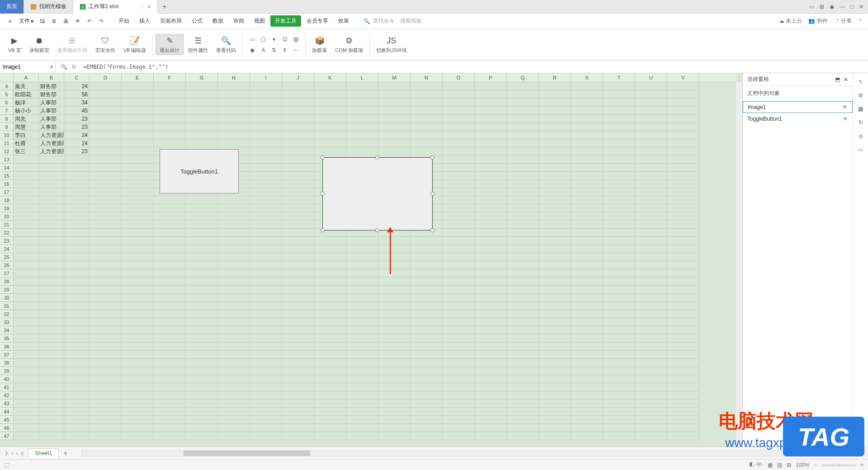 Image resolution: width=868 pixels, height=470 pixels. What do you see at coordinates (7, 306) in the screenshot?
I see `row-header: 31` at bounding box center [7, 306].